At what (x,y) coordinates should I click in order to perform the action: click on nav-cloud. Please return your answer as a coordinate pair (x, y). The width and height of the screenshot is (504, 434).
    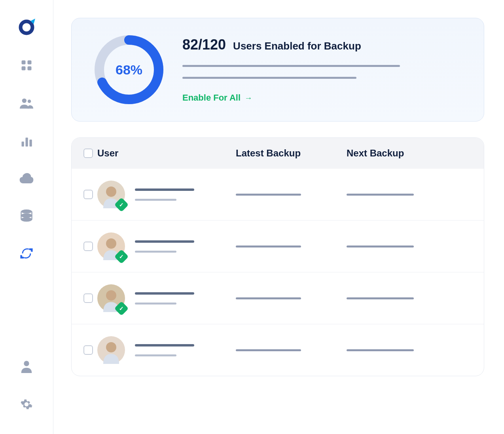
    Looking at the image, I should click on (27, 178).